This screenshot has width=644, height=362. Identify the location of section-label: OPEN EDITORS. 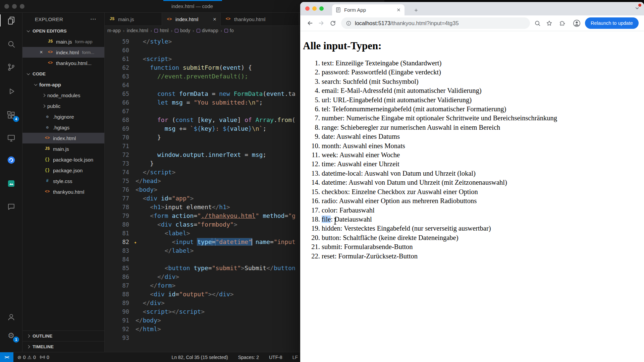
(50, 31).